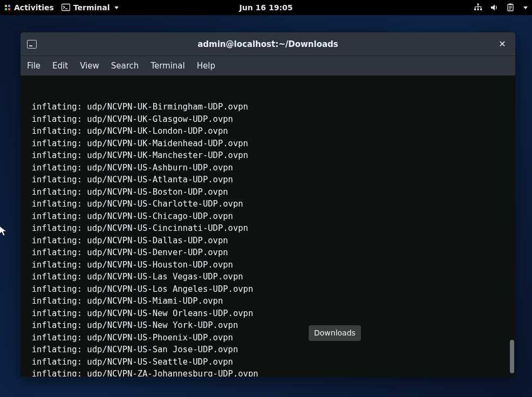 The image size is (532, 397). I want to click on terminal-output-line: inflating: udp/NCVPN-US-Las Vegas-UDP.ov…, so click(268, 277).